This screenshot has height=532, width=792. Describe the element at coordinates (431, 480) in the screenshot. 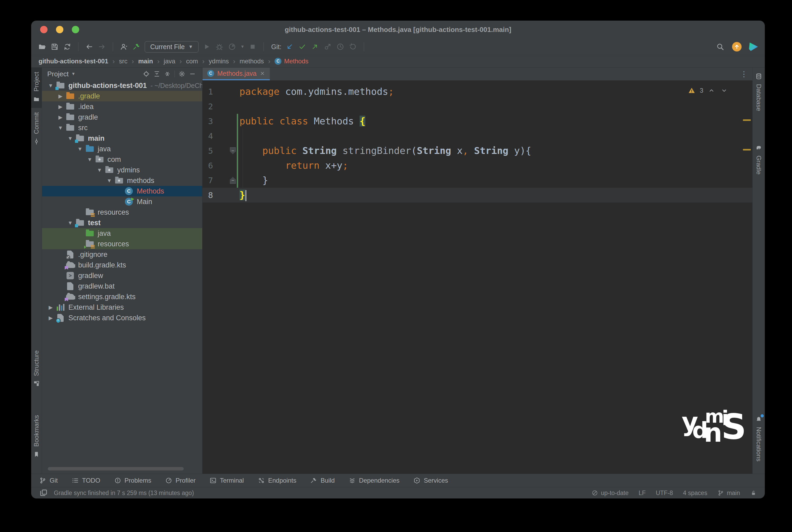

I see `tool-window-button-services: Services` at that location.